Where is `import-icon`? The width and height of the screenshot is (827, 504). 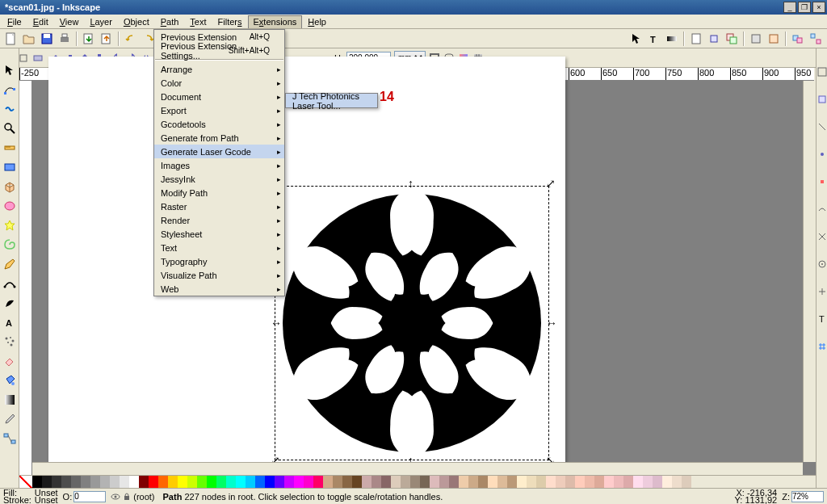
import-icon is located at coordinates (89, 39).